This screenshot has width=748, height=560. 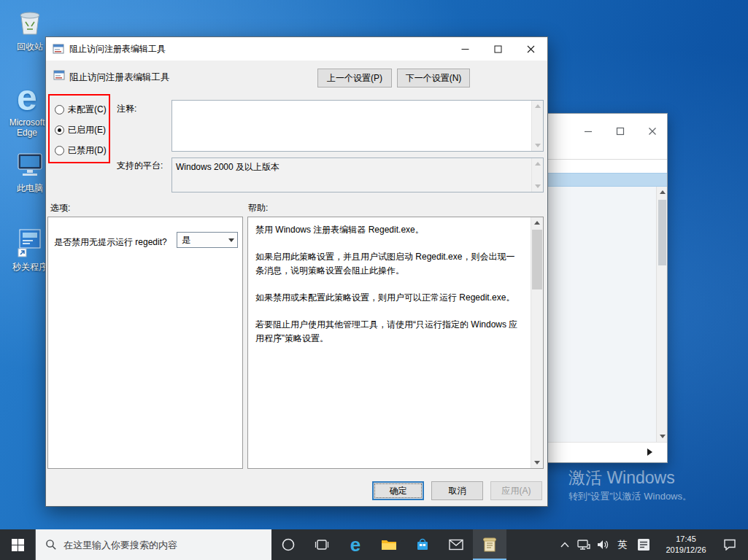 I want to click on policy-name: 阻止访问注册表编辑工具, so click(x=120, y=77).